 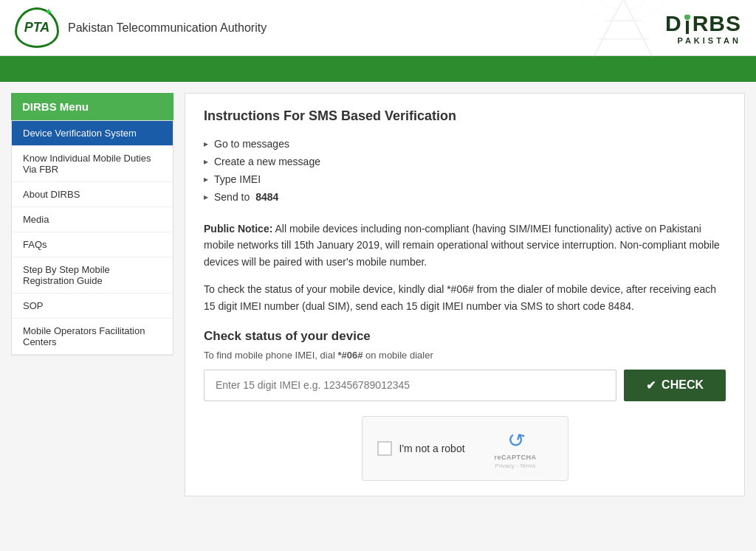 I want to click on dirbs-rbs-letters: RBS, so click(x=717, y=24).